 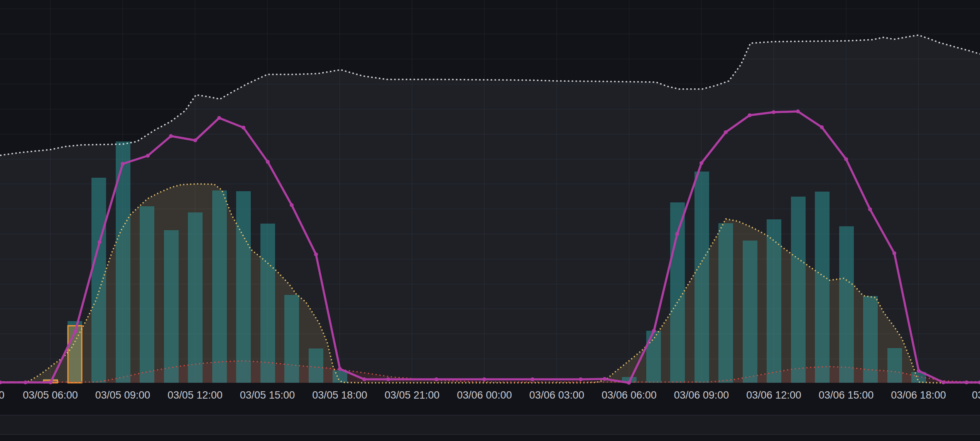 I want to click on panel-gap-bands, so click(x=490, y=428).